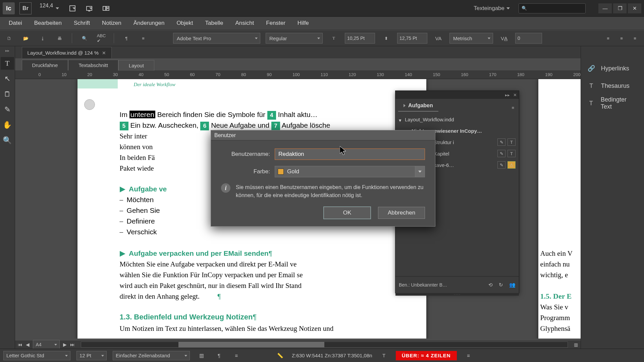 The image size is (644, 362). I want to click on body-line1: Im unteren Bereich finden Sie die Symbol…, so click(219, 115).